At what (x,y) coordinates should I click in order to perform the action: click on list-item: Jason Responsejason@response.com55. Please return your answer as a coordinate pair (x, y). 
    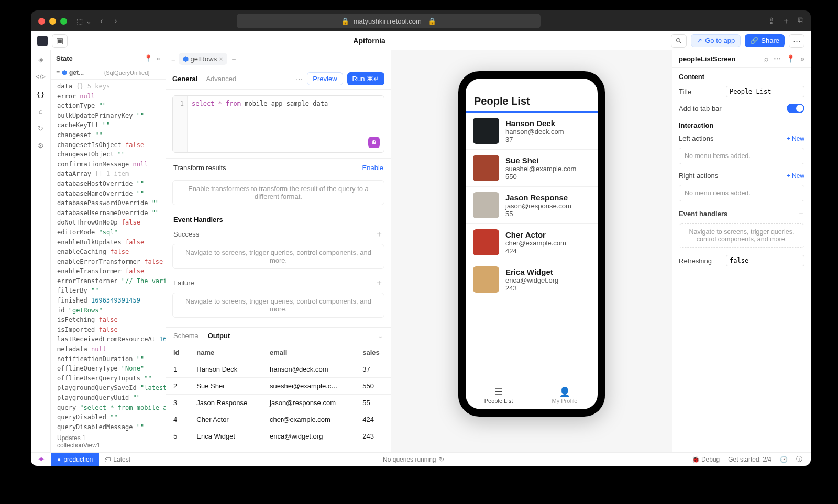
    Looking at the image, I should click on (532, 205).